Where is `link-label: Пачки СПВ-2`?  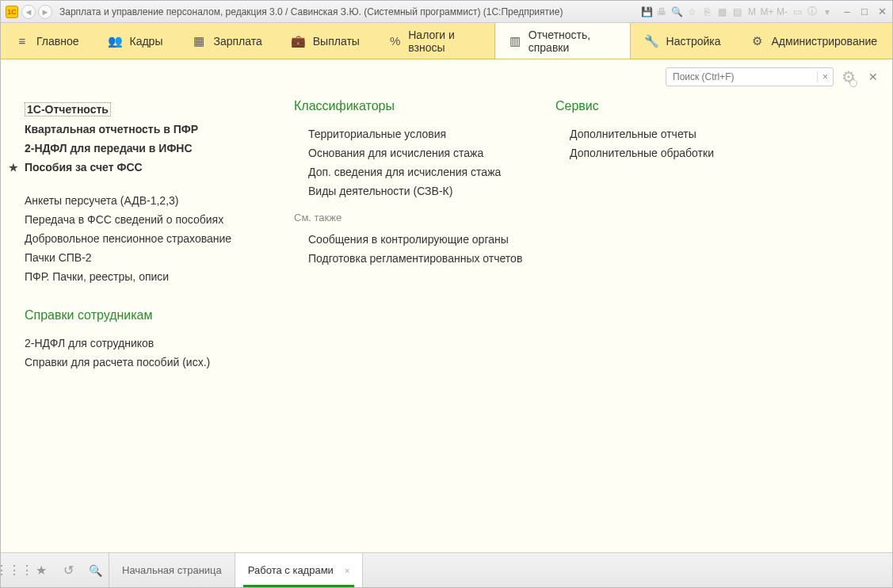
link-label: Пачки СПВ-2 is located at coordinates (59, 258).